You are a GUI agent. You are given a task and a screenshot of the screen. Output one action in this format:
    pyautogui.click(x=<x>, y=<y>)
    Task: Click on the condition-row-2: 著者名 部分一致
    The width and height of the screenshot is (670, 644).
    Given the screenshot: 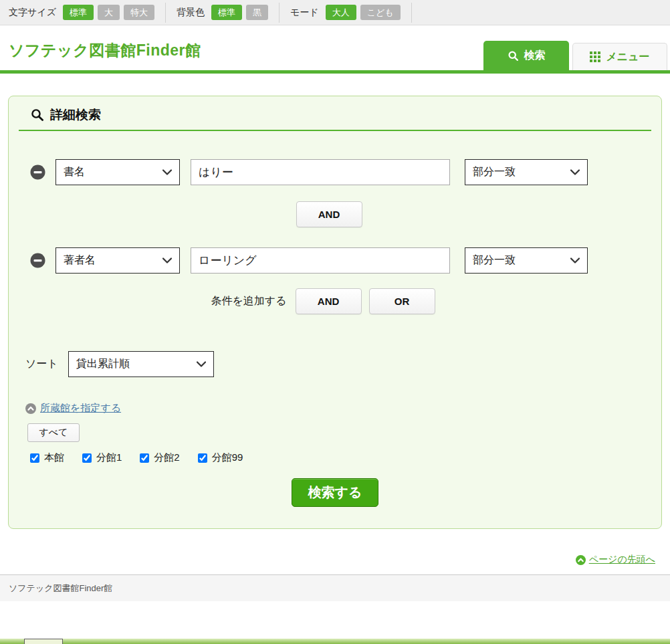 What is the action you would take?
    pyautogui.click(x=335, y=261)
    